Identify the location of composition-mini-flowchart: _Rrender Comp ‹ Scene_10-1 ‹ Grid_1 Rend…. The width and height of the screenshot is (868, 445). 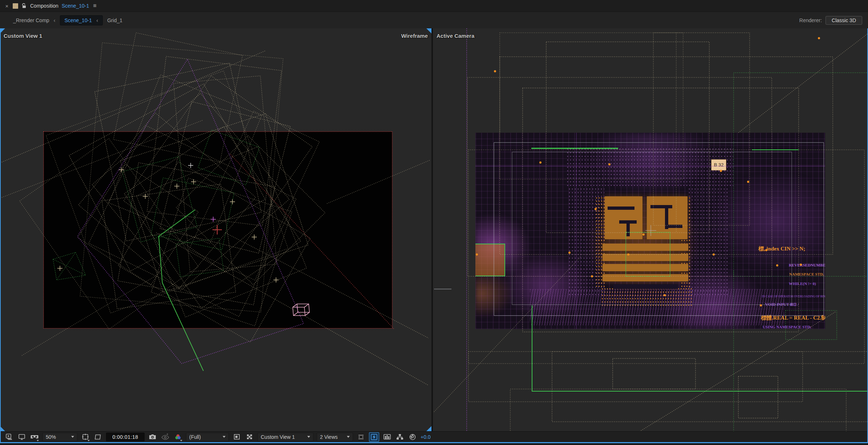
(434, 20).